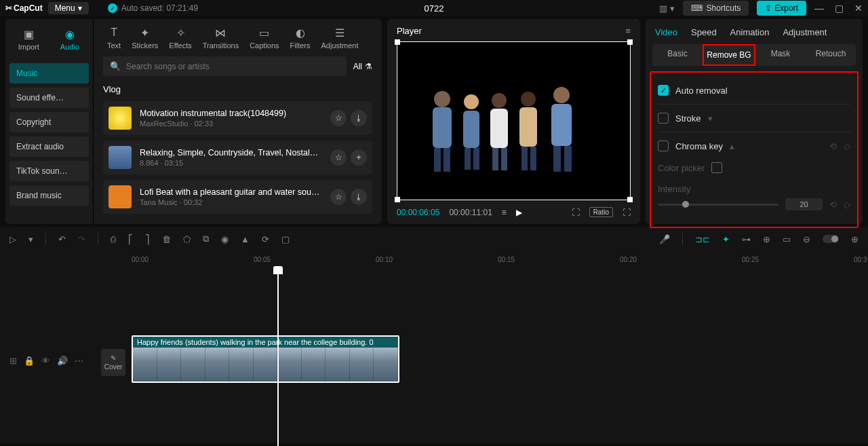 This screenshot has width=868, height=446. What do you see at coordinates (627, 212) in the screenshot?
I see `fullscreen-icon: ⛶` at bounding box center [627, 212].